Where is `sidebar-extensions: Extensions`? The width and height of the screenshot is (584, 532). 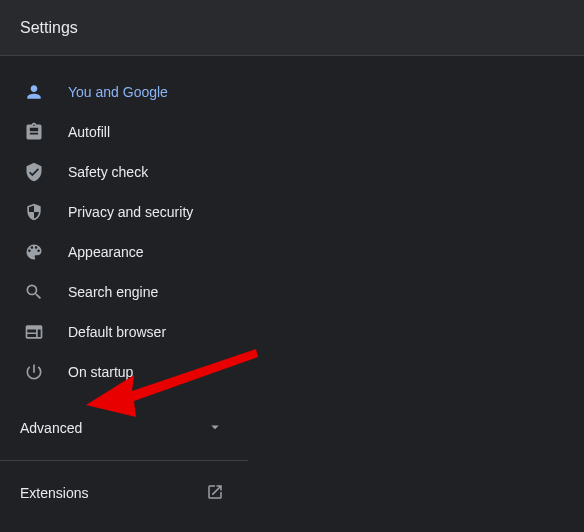 sidebar-extensions: Extensions is located at coordinates (124, 493).